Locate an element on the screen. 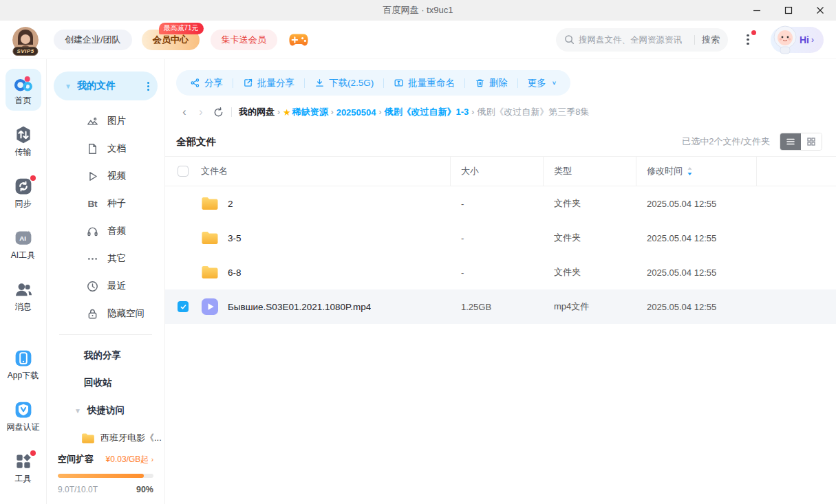  delete-icon is located at coordinates (480, 83).